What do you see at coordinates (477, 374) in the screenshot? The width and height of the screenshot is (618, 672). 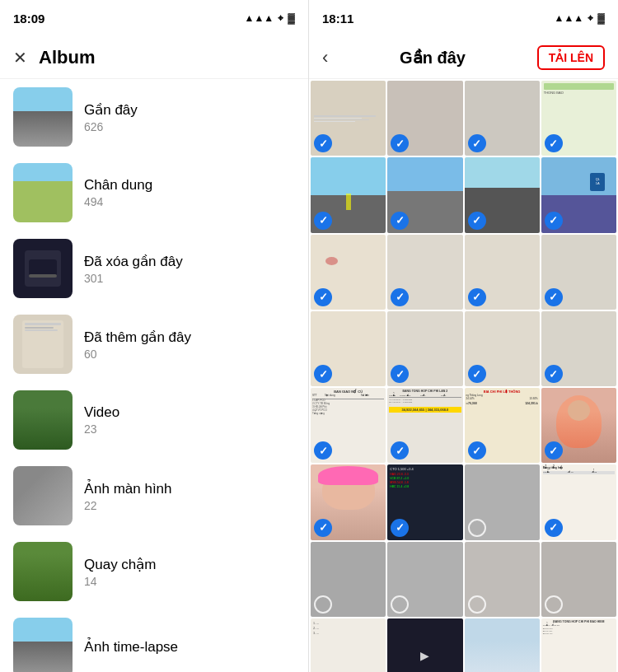 I see `check-4-3: ✓` at bounding box center [477, 374].